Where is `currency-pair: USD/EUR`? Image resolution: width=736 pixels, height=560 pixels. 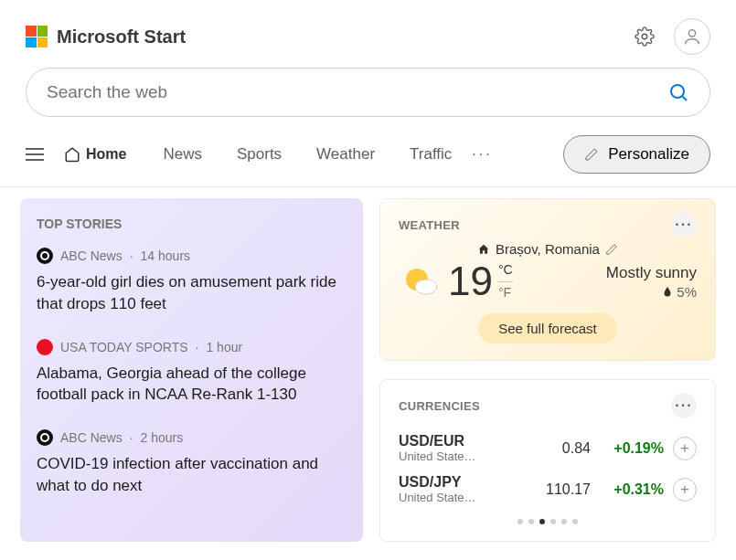
currency-pair: USD/EUR is located at coordinates (463, 441).